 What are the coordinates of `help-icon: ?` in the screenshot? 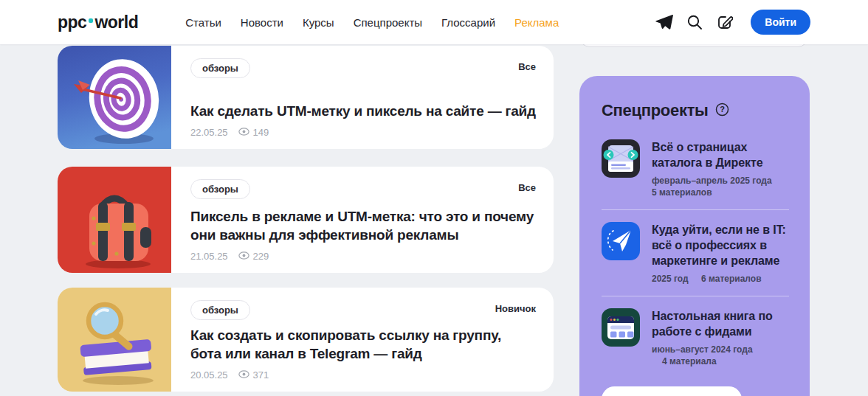 It's located at (722, 111).